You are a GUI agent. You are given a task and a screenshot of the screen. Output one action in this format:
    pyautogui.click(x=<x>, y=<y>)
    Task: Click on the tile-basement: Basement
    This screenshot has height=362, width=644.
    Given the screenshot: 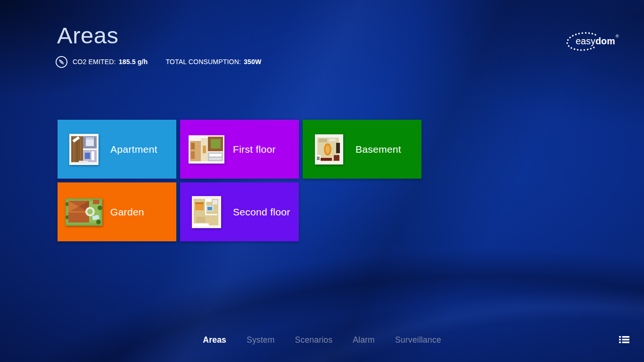 What is the action you would take?
    pyautogui.click(x=362, y=149)
    